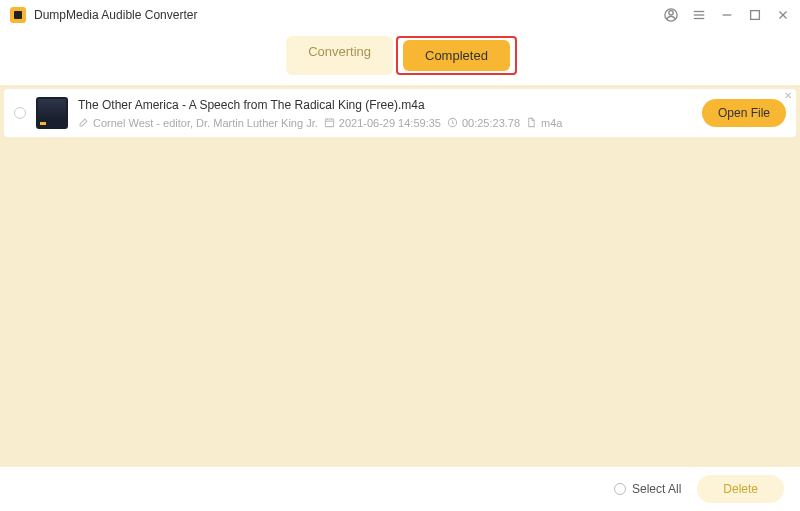  What do you see at coordinates (648, 489) in the screenshot?
I see `select-all: Select All` at bounding box center [648, 489].